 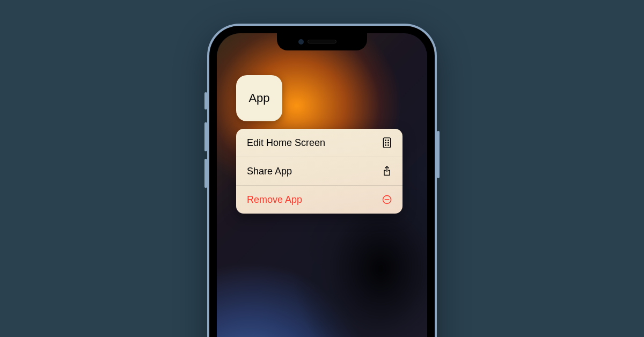 I want to click on minus-circle-icon, so click(x=387, y=200).